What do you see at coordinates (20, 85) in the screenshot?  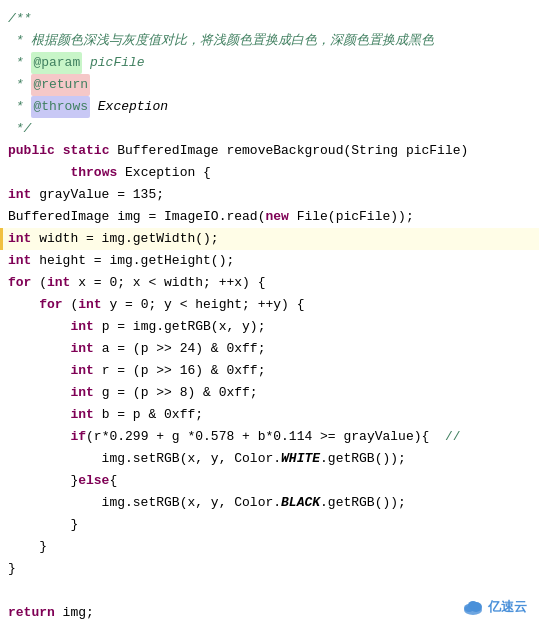 I see `comment-star-return: *` at bounding box center [20, 85].